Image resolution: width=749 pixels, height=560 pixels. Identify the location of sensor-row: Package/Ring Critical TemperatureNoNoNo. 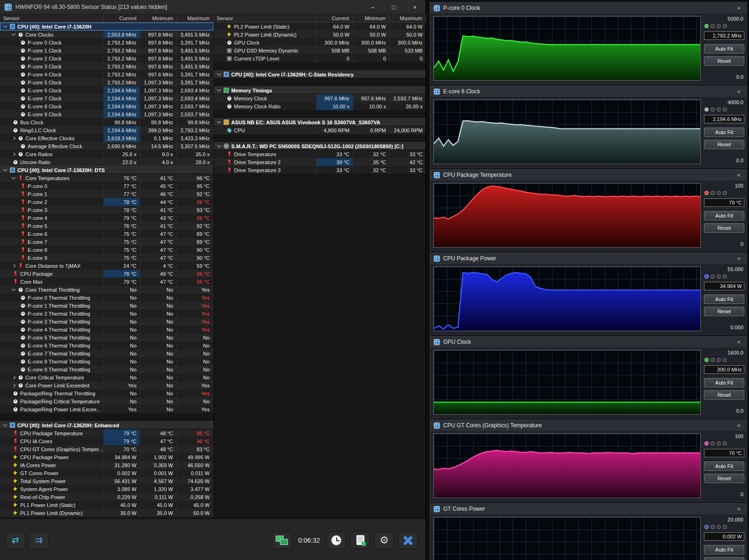
(107, 401).